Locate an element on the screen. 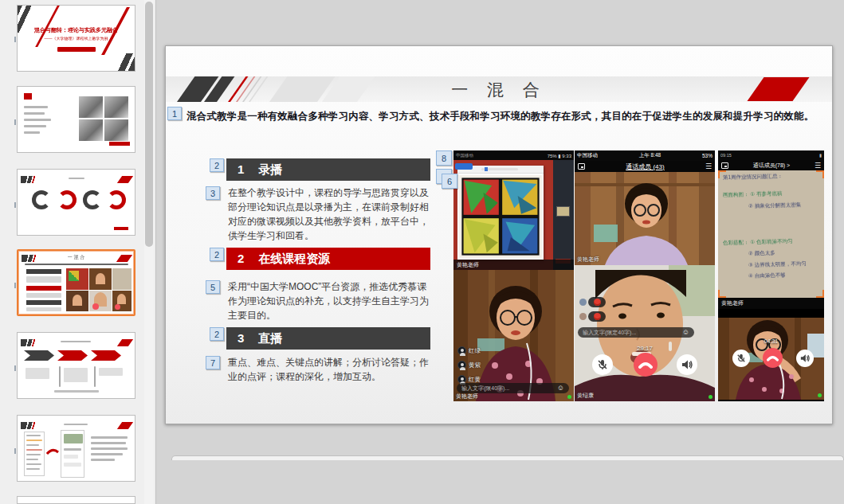 Image resolution: width=844 pixels, height=504 pixels. notes-line: ③ 边界线太明显，不均匀 is located at coordinates (778, 264).